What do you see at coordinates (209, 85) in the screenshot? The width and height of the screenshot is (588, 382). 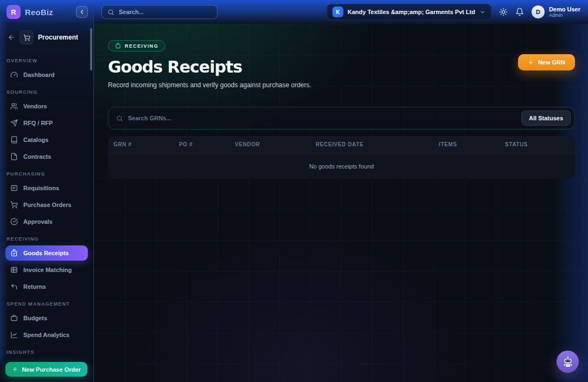 I see `page-subtitle: Record incoming shipments and verify goo…` at bounding box center [209, 85].